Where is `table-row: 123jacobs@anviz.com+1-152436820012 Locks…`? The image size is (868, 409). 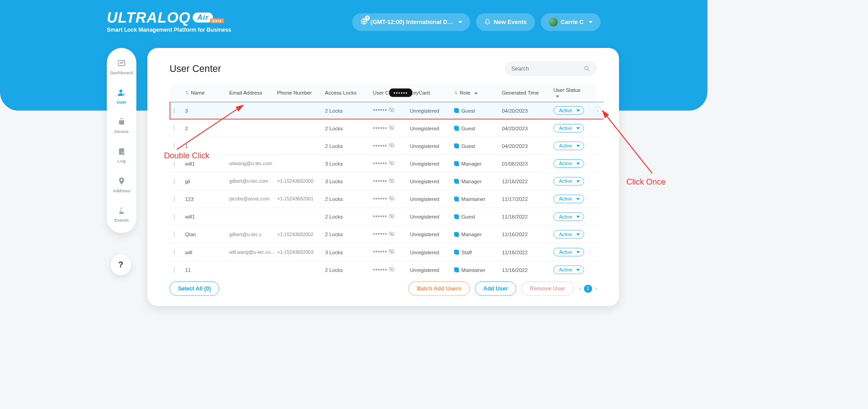
table-row: 123jacobs@anviz.com+1-152436820012 Locks… is located at coordinates (385, 199).